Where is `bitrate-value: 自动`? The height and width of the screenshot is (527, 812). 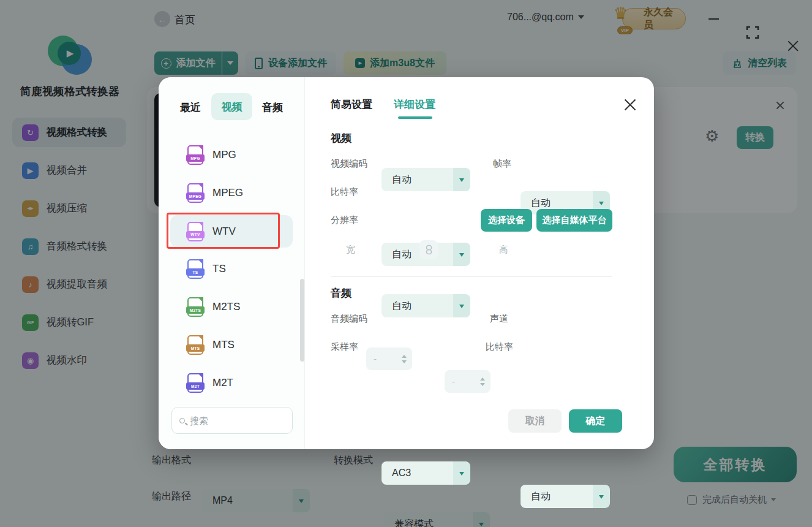 bitrate-value: 自动 is located at coordinates (402, 255).